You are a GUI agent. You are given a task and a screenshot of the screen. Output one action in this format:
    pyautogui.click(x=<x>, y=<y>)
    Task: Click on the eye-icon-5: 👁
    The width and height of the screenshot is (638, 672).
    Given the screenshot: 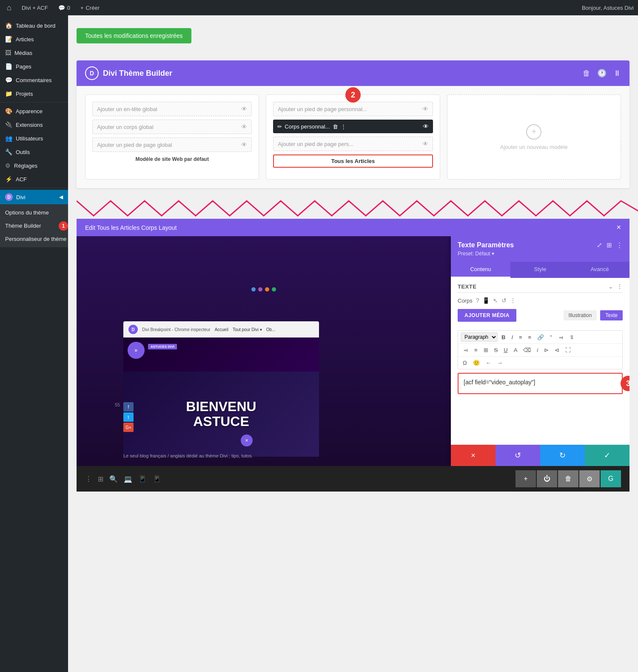 What is the action you would take?
    pyautogui.click(x=426, y=126)
    